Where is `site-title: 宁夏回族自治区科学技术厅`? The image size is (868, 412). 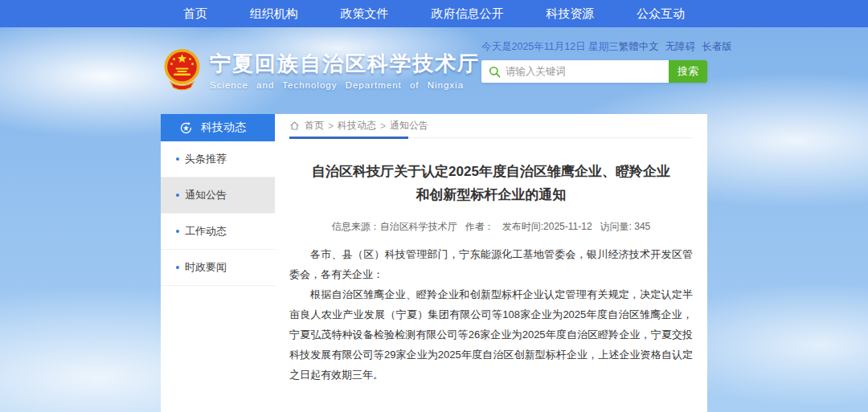 site-title: 宁夏回族自治区科学技术厅 is located at coordinates (345, 63).